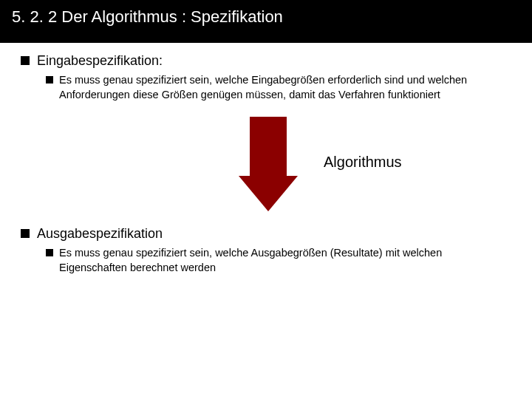  What do you see at coordinates (279, 260) in the screenshot?
I see `bullet-output-detail-row: Es muss genau spezifiziert sein, welche …` at bounding box center [279, 260].